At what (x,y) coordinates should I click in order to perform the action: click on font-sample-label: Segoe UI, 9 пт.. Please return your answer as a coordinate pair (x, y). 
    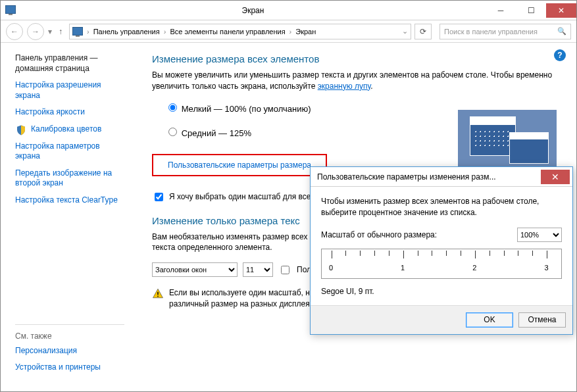
    Looking at the image, I should click on (441, 291).